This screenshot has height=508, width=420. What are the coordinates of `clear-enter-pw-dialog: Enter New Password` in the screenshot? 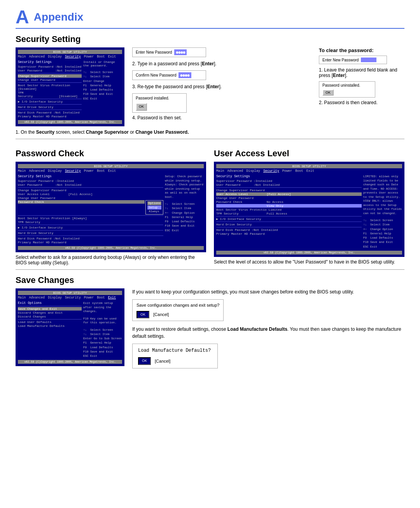 It's located at (353, 60).